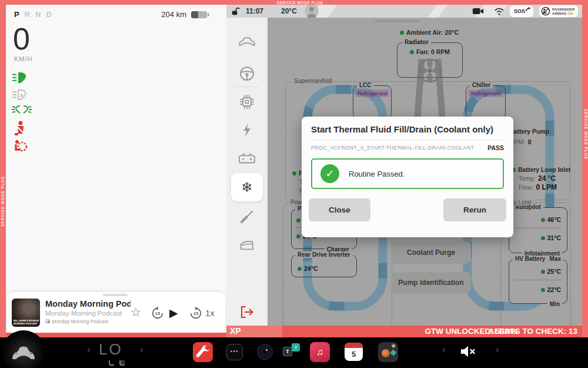  What do you see at coordinates (407, 128) in the screenshot?
I see `dialog-title: Start Thermal Fluid Fill/Drain (Coolant …` at bounding box center [407, 128].